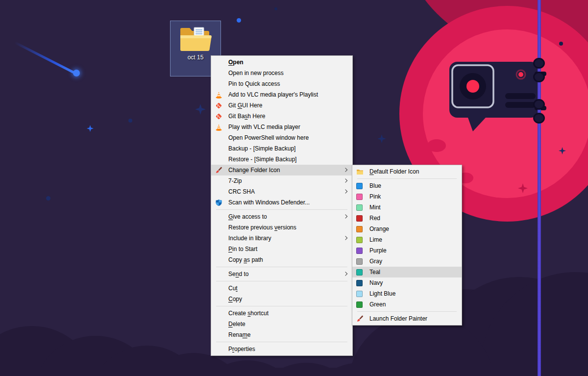 This screenshot has width=588, height=376. I want to click on color-swatch-purple, so click(360, 251).